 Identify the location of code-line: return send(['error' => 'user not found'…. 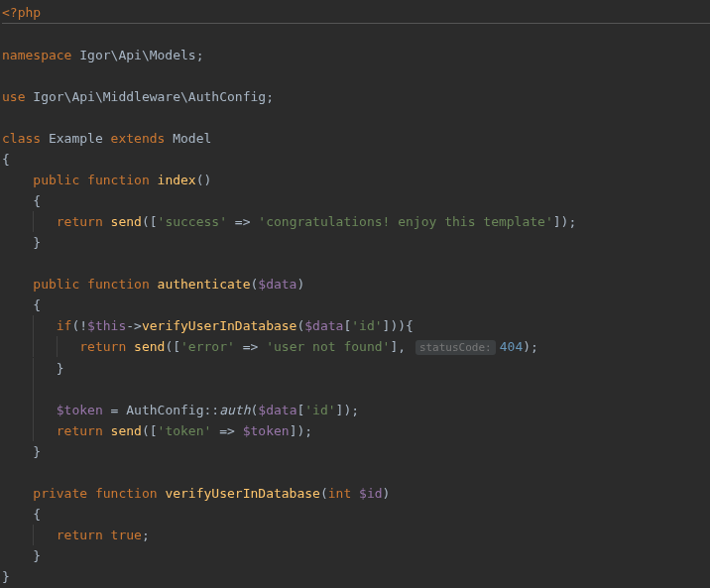
(356, 347).